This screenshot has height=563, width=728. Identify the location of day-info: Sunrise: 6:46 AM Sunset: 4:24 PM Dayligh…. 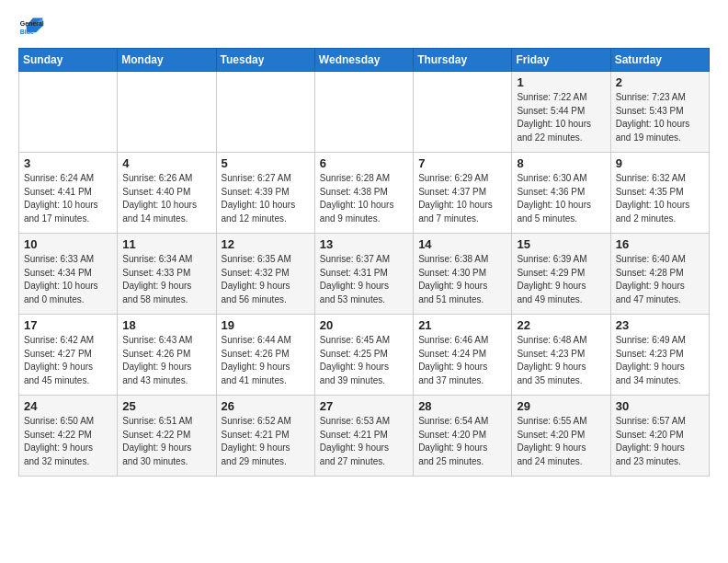
(462, 361).